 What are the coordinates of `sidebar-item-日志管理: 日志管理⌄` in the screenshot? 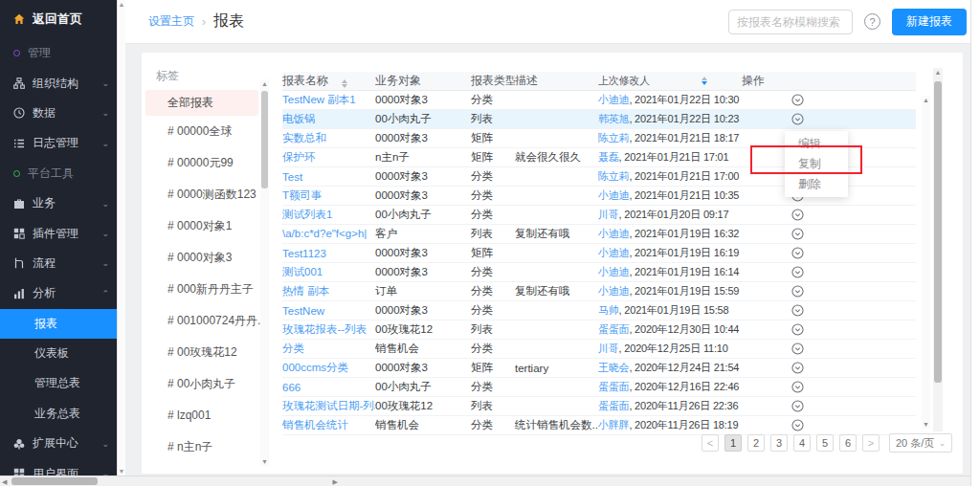 It's located at (58, 144).